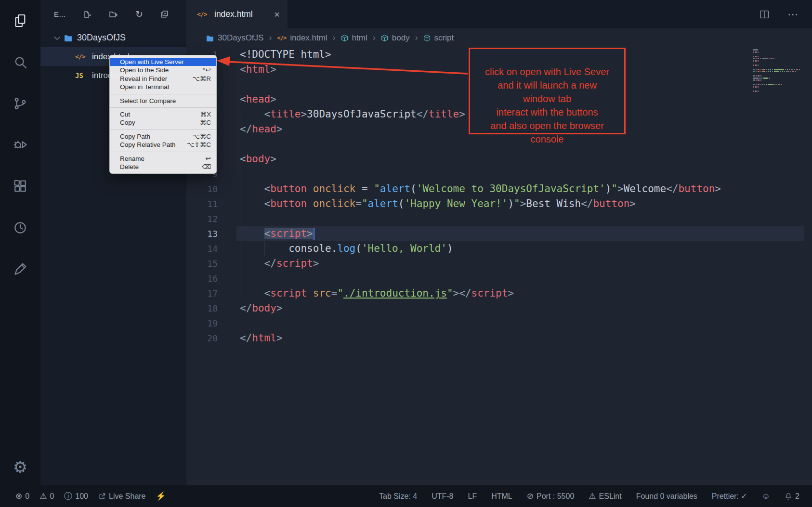 The height and width of the screenshot is (507, 812). What do you see at coordinates (163, 62) in the screenshot?
I see `menu-item-open-with-live-server: Open with Live Server` at bounding box center [163, 62].